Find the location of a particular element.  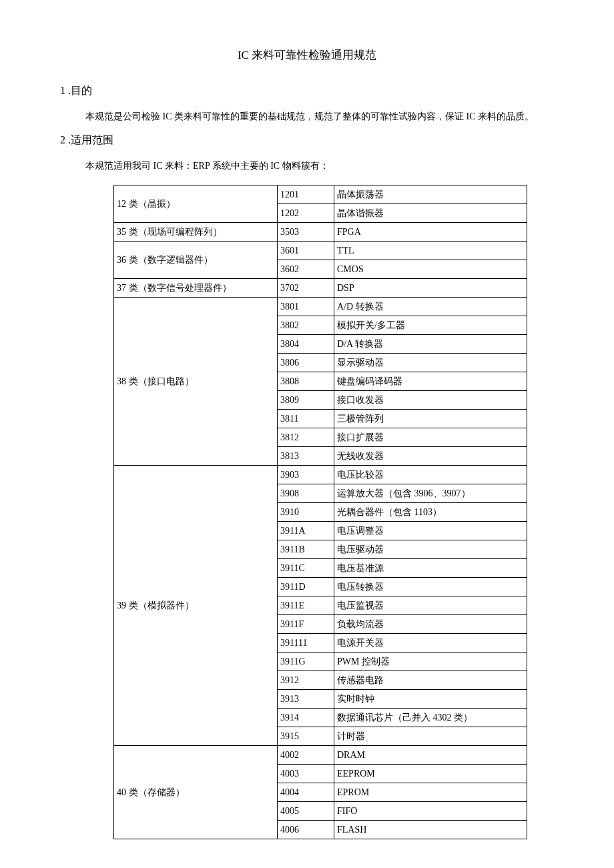

subcategory-cell: 晶体振荡器 is located at coordinates (431, 195).